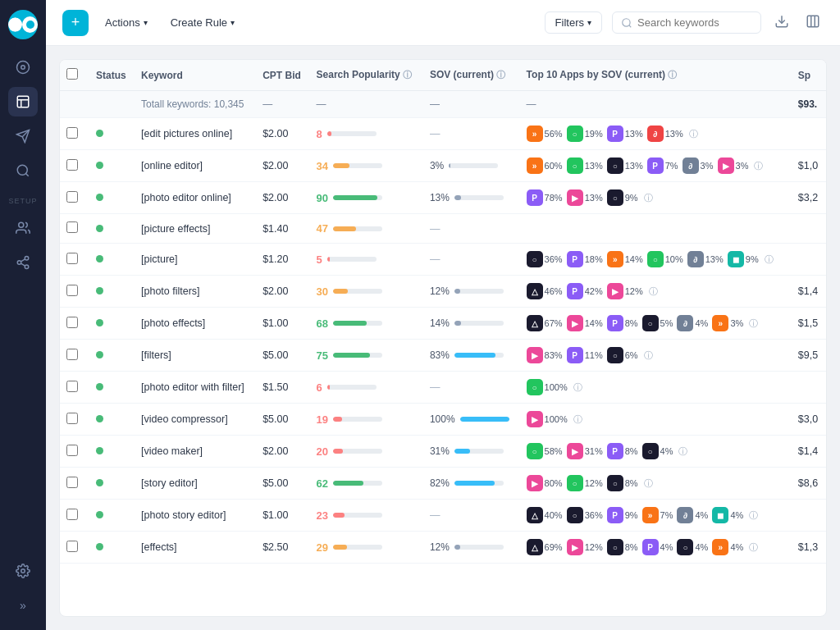  What do you see at coordinates (573, 23) in the screenshot?
I see `filters-button: Filters ▾` at bounding box center [573, 23].